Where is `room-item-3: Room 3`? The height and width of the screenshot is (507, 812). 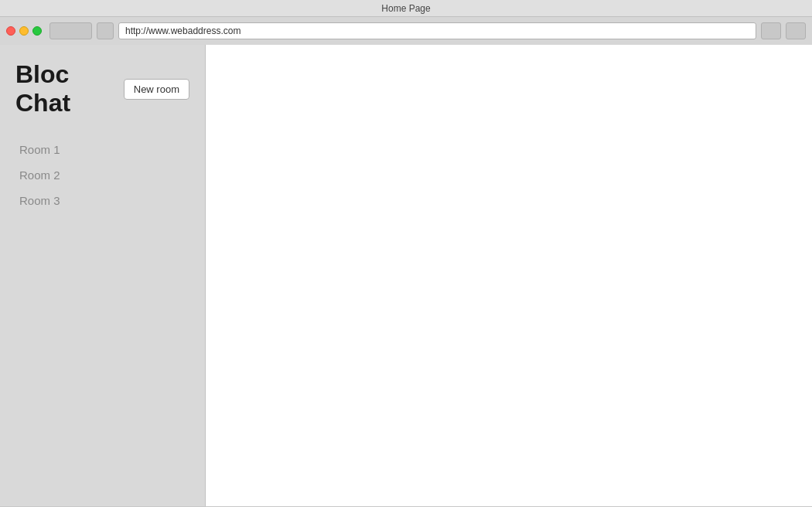
room-item-3: Room 3 is located at coordinates (102, 201).